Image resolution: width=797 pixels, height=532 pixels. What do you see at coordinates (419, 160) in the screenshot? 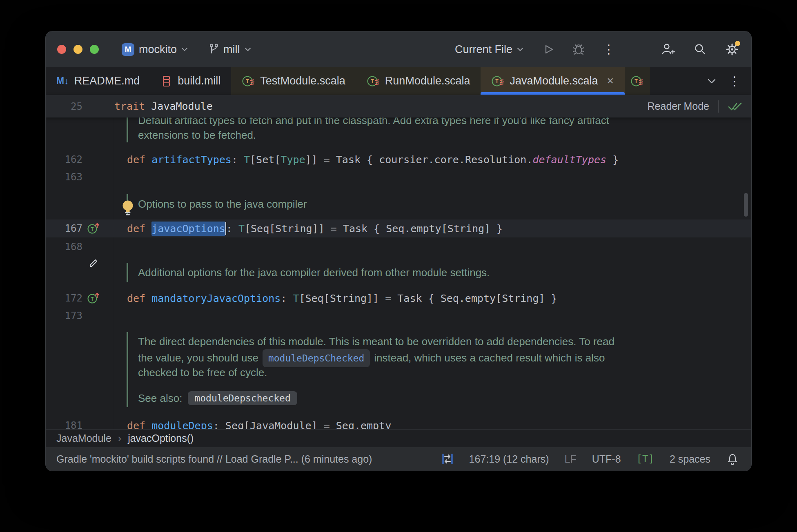
I see `code-token: ]] = Task { coursier.core.Resolution.` at bounding box center [419, 160].